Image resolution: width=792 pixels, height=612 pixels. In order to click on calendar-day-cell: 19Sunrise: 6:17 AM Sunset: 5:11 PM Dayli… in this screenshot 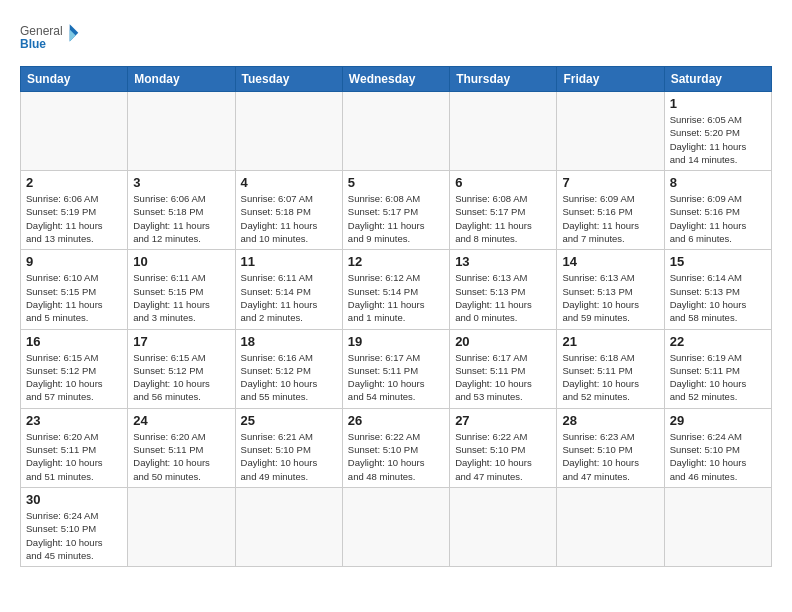, I will do `click(396, 368)`.